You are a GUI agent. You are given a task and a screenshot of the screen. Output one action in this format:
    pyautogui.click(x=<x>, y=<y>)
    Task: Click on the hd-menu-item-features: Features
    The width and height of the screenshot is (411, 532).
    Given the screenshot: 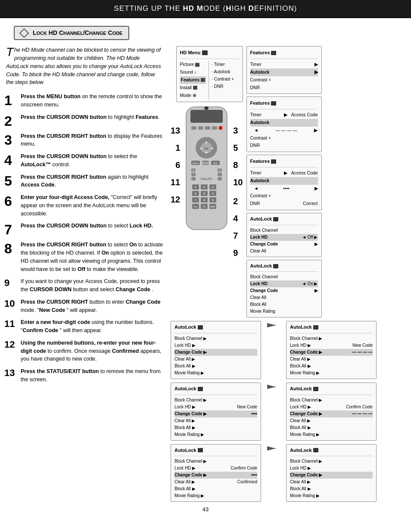 What is the action you would take?
    pyautogui.click(x=193, y=80)
    